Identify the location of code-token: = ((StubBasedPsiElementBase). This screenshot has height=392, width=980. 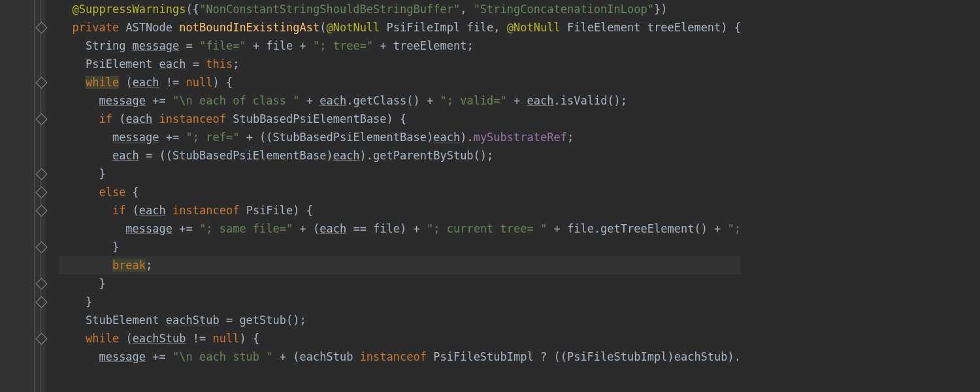
(237, 155).